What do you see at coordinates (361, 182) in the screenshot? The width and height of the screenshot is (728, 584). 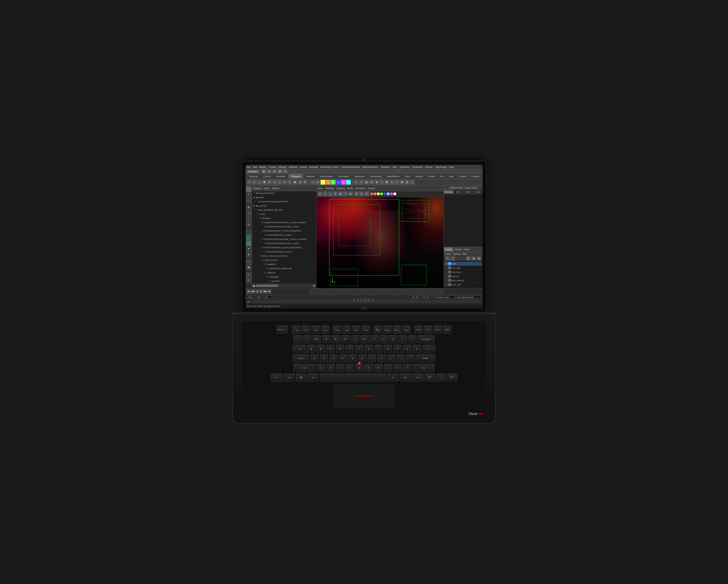 I see `shelf-icon-render2: ⊡` at bounding box center [361, 182].